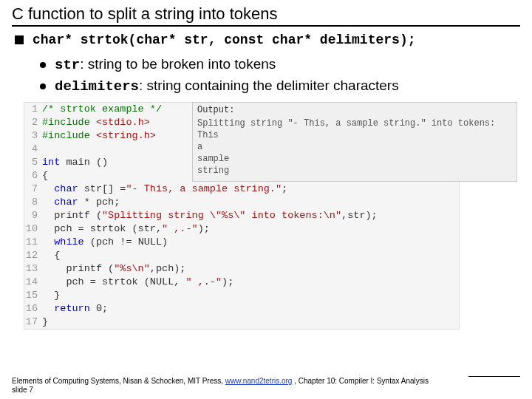 This screenshot has height=399, width=532. I want to click on bullet-delimiters: delimiters: string containing the delimi…, so click(287, 86).